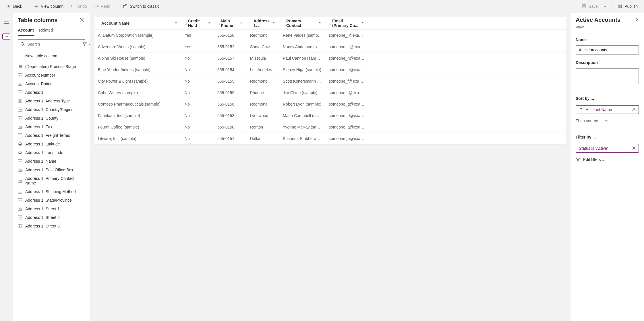 The height and width of the screenshot is (321, 644). Describe the element at coordinates (7, 22) in the screenshot. I see `hamburger-menu-button` at that location.